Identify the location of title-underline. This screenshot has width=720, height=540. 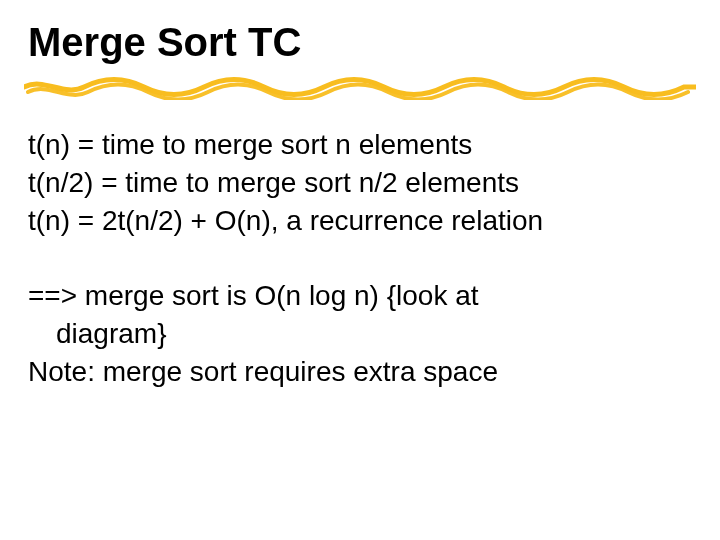
(360, 87).